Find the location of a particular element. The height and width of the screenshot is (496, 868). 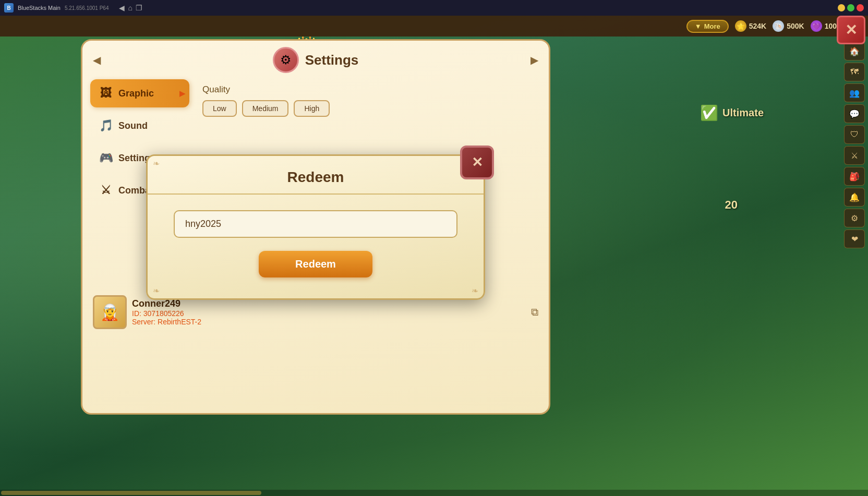

sidebar-bell-icon: 🔔 is located at coordinates (854, 197).